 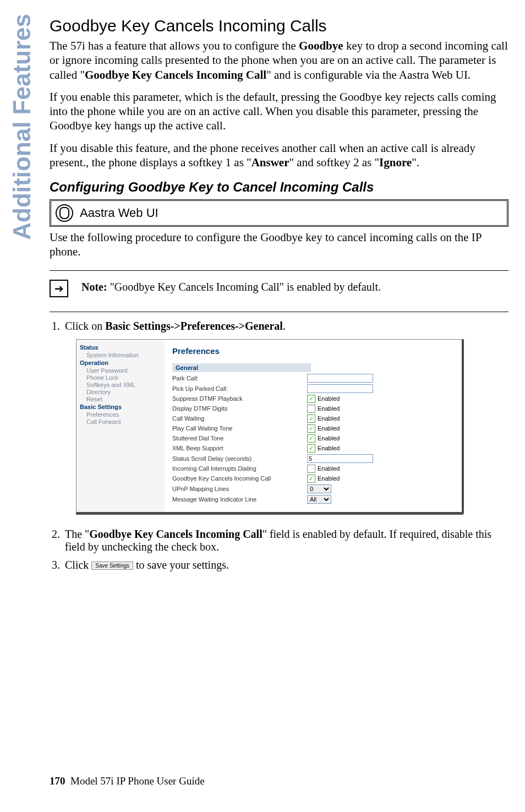 What do you see at coordinates (138, 781) in the screenshot?
I see `footer-title: Model 57i IP Phone User Guide` at bounding box center [138, 781].